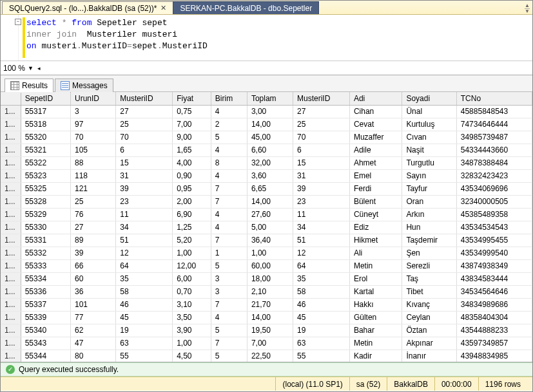 Image resolution: width=533 pixels, height=392 pixels. Describe the element at coordinates (375, 292) in the screenshot. I see `cell: Kartal` at that location.